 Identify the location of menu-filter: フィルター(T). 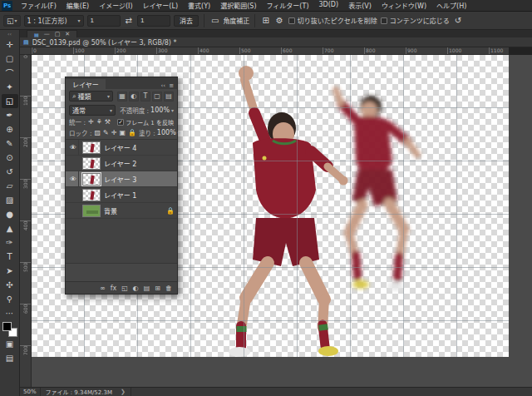
(288, 5).